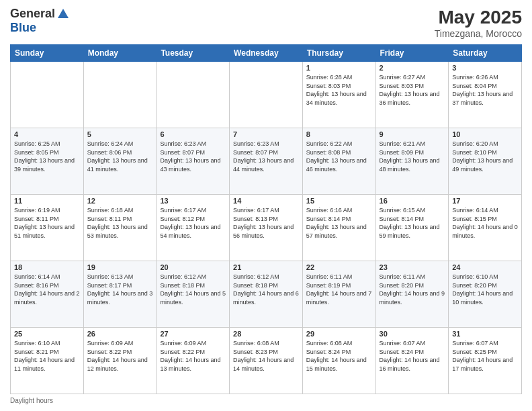  I want to click on calendar-cell: 9Sunrise: 6:21 AMSunset: 8:09 PMDaylight…, so click(412, 161).